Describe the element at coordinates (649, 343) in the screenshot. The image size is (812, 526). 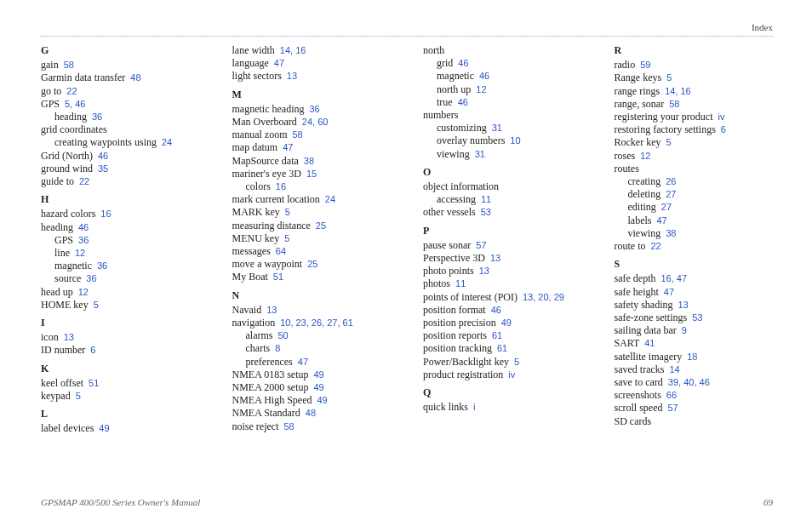
I see `index-entry-pages: 41` at that location.